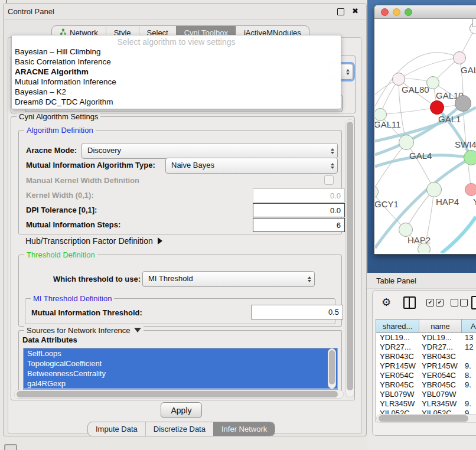 The height and width of the screenshot is (450, 476). Describe the element at coordinates (299, 210) in the screenshot. I see `dpi-tolerance-input: 0.0` at that location.